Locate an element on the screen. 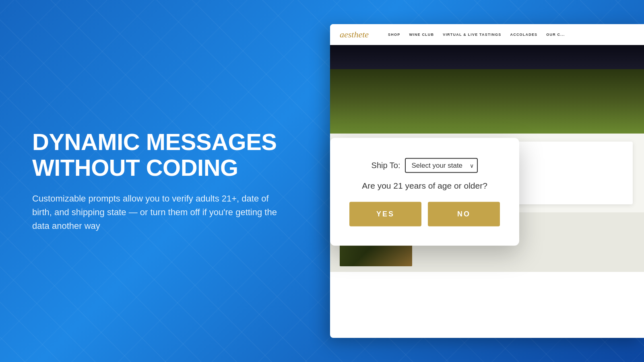 This screenshot has height=362, width=644. subtext: Customizable prompts allow you to verify… is located at coordinates (157, 212).